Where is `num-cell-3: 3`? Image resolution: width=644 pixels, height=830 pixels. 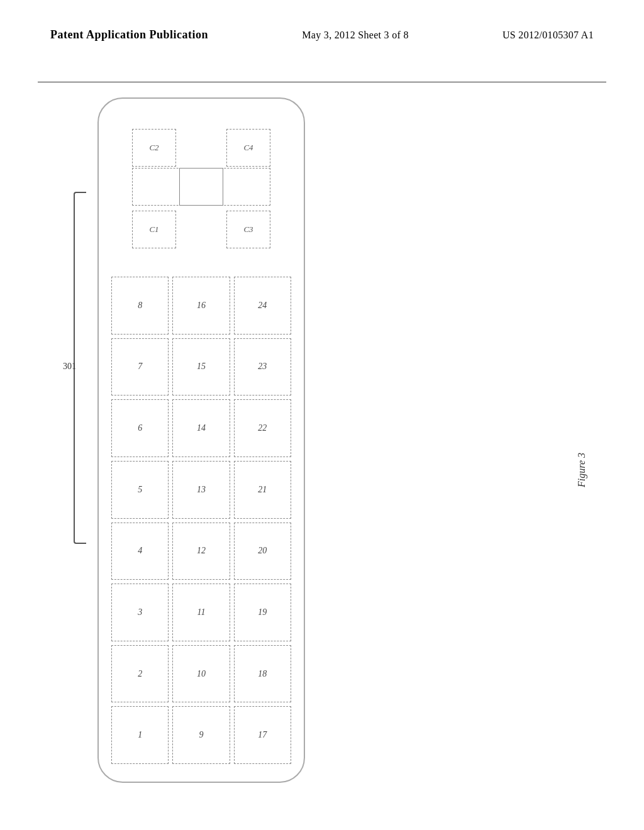 num-cell-3: 3 is located at coordinates (140, 612).